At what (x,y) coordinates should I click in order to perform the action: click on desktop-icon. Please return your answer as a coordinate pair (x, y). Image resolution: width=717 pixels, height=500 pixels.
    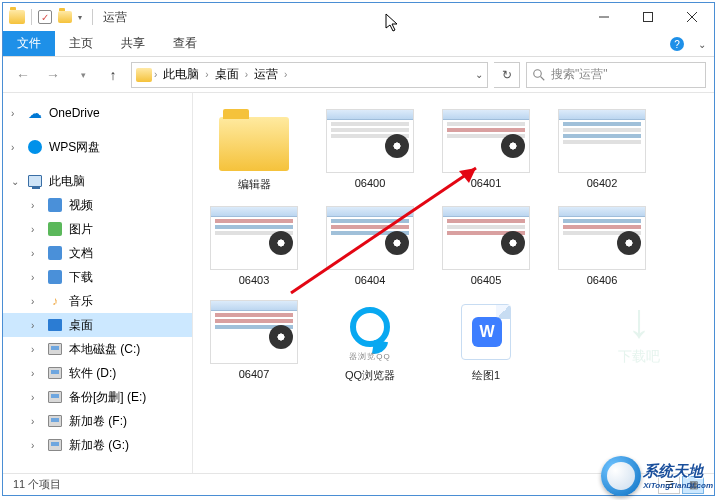
    Looking at the image, I should click on (55, 325).